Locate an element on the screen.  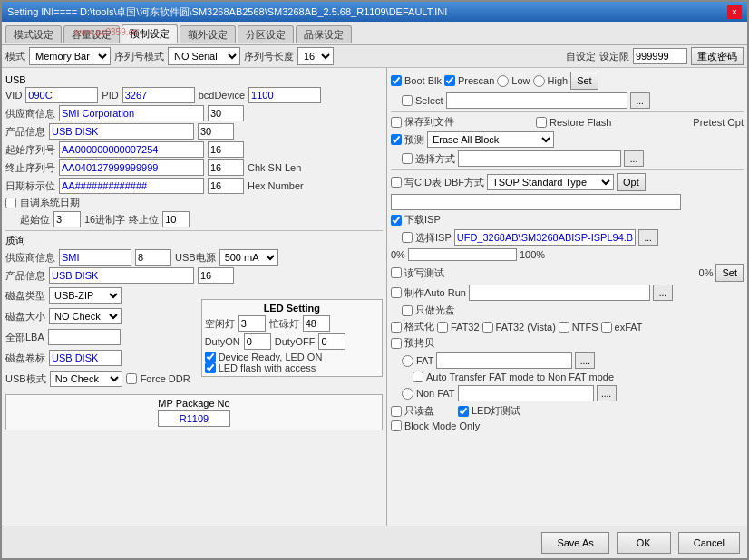
q-product-input is located at coordinates (122, 275).